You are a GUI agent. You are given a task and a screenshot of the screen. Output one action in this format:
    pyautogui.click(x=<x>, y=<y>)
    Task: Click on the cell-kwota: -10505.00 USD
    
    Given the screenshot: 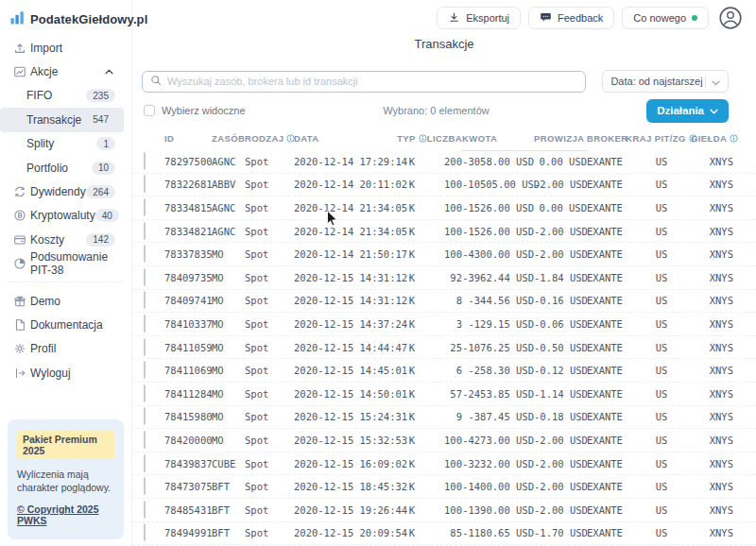 What is the action you would take?
    pyautogui.click(x=498, y=184)
    